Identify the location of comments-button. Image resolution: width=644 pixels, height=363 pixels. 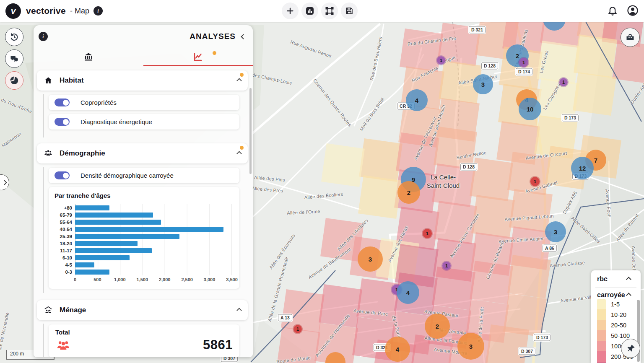
(14, 59).